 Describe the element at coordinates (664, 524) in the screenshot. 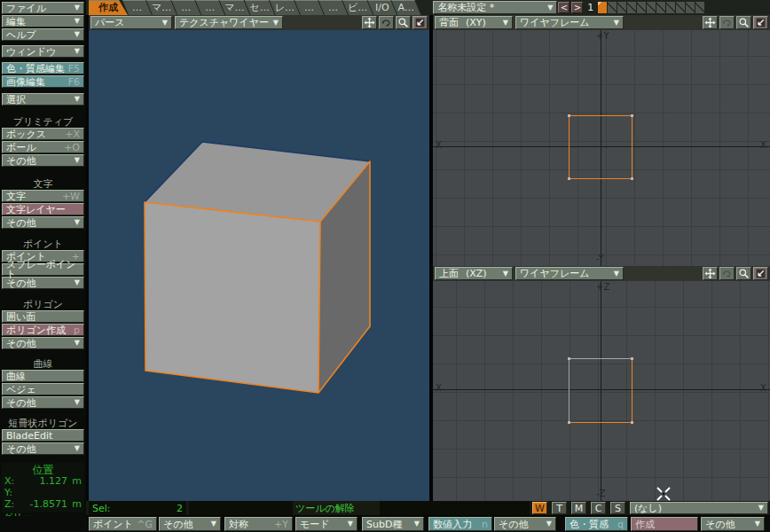

I see `current-command-field: 作成` at that location.